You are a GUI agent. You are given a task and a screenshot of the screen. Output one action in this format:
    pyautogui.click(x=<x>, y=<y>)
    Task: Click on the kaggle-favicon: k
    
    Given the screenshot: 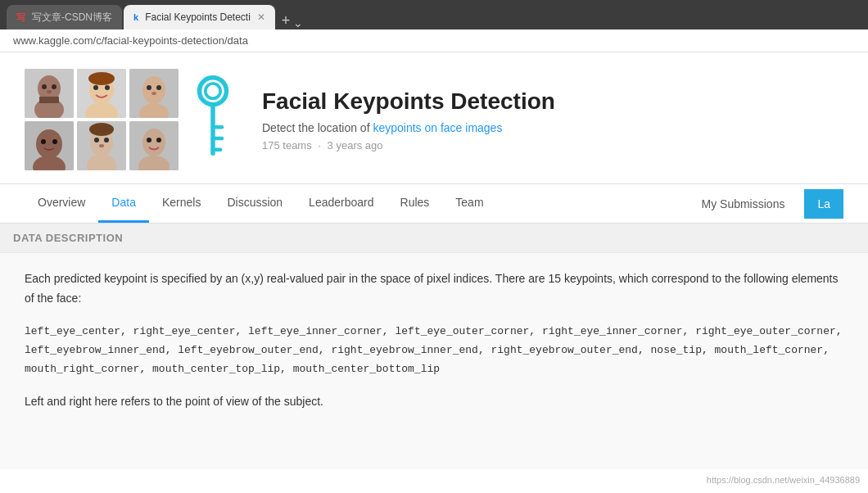 What is the action you would take?
    pyautogui.click(x=136, y=17)
    